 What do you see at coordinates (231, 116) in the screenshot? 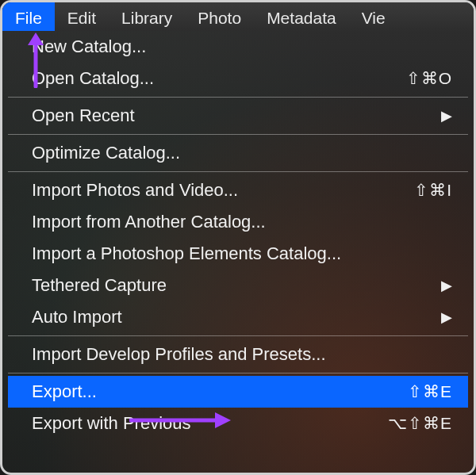
I see `menu-item-label: Open Recent` at bounding box center [231, 116].